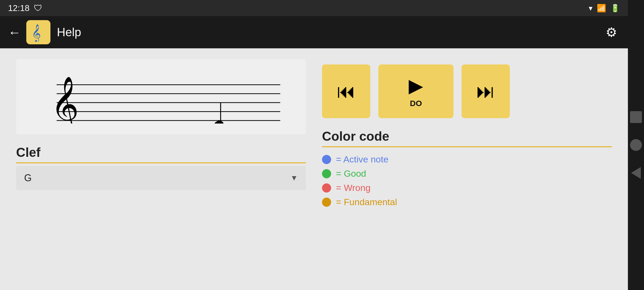 Image resolution: width=644 pixels, height=290 pixels. I want to click on fundamental-label: = Fundamental, so click(367, 202).